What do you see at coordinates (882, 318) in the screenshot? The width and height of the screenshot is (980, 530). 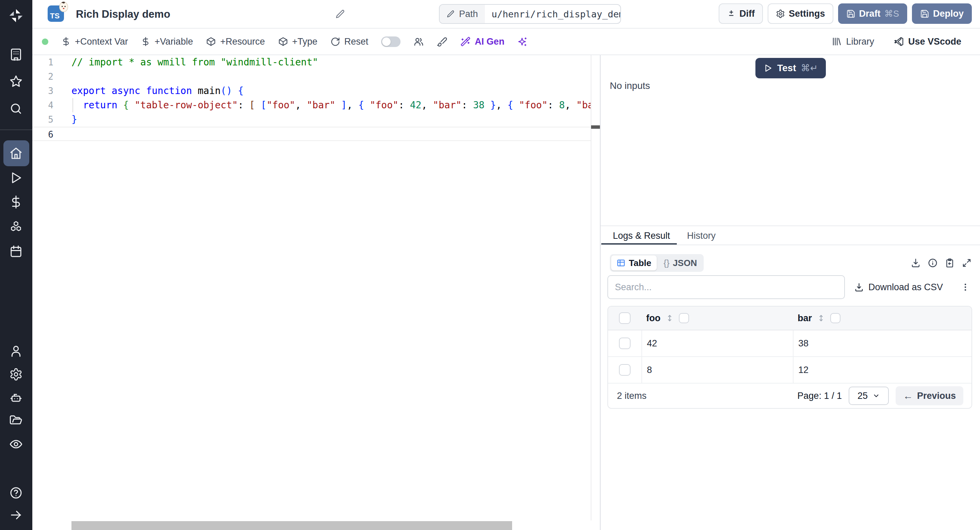 I see `column-header-bar: bar` at bounding box center [882, 318].